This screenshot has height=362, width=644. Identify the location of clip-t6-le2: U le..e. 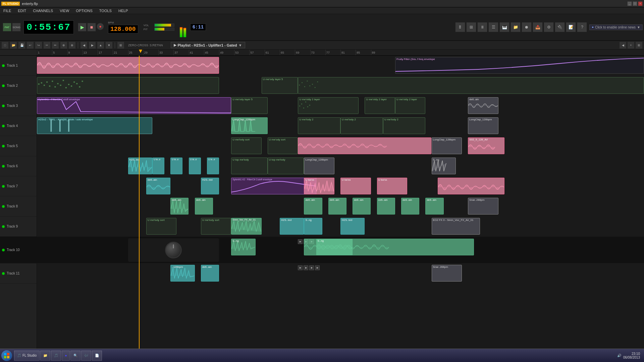
(176, 166).